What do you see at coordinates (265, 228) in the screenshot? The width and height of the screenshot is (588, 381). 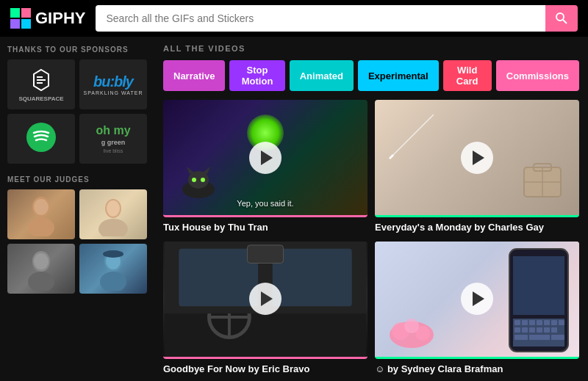 I see `video-title-1: Tux House by Thu Tran` at bounding box center [265, 228].